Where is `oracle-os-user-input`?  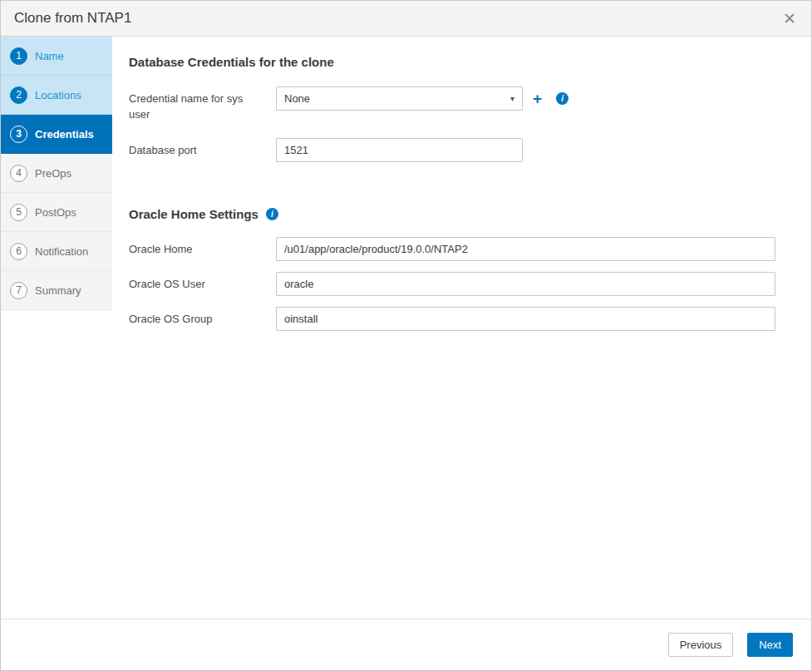 oracle-os-user-input is located at coordinates (525, 284).